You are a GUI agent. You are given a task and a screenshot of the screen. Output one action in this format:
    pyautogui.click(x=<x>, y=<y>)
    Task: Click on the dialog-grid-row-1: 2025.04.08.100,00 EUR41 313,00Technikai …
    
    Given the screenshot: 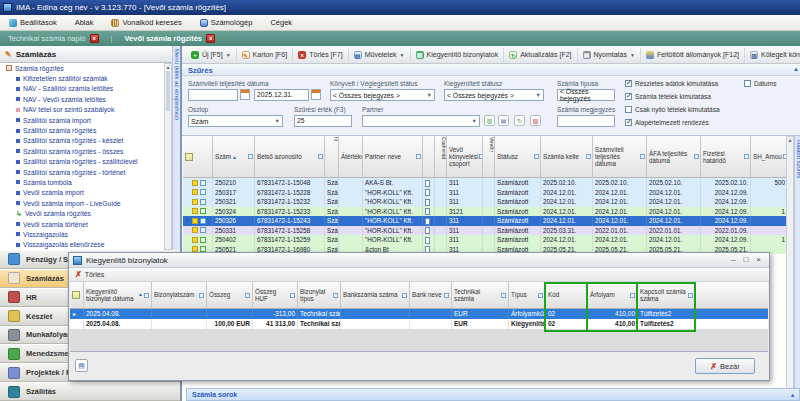 What is the action you would take?
    pyautogui.click(x=419, y=324)
    